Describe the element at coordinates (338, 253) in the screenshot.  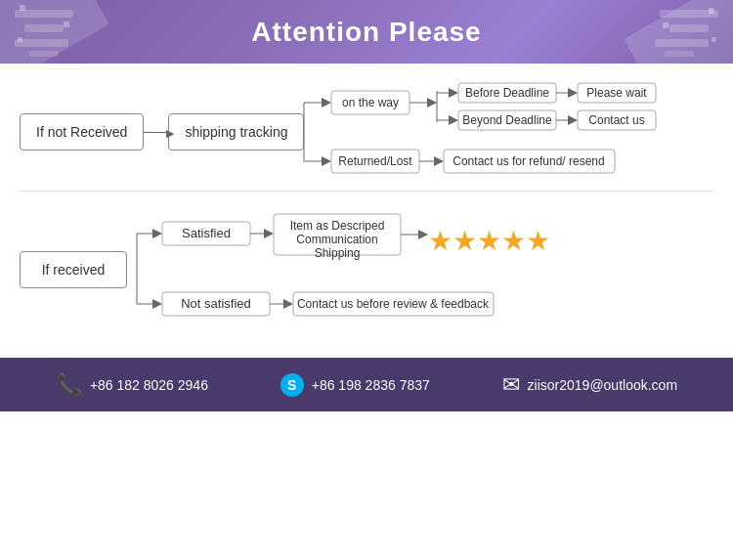
I see `svg-text: Shipping` at that location.